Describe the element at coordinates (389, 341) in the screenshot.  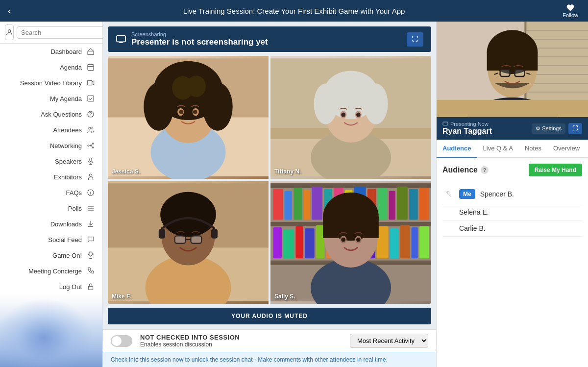
I see `activity-select: Most Recent ActivityMost PopularOldest F…` at that location.